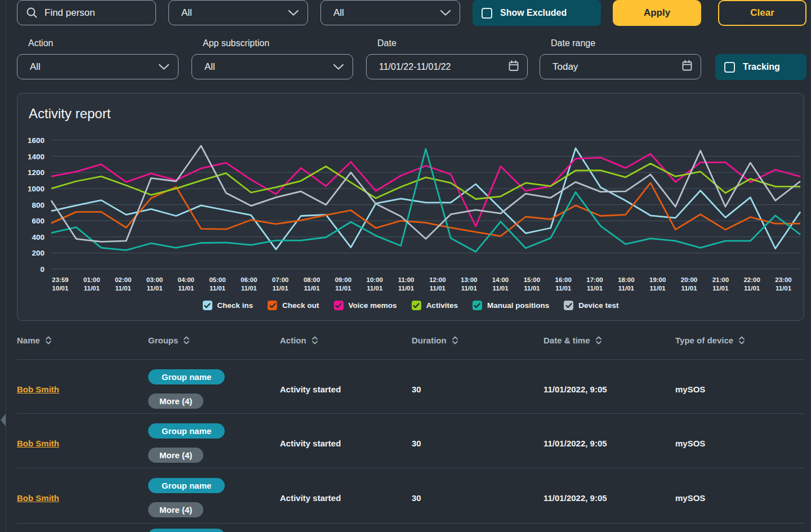  What do you see at coordinates (763, 13) in the screenshot?
I see `clear-button: Clear` at bounding box center [763, 13].